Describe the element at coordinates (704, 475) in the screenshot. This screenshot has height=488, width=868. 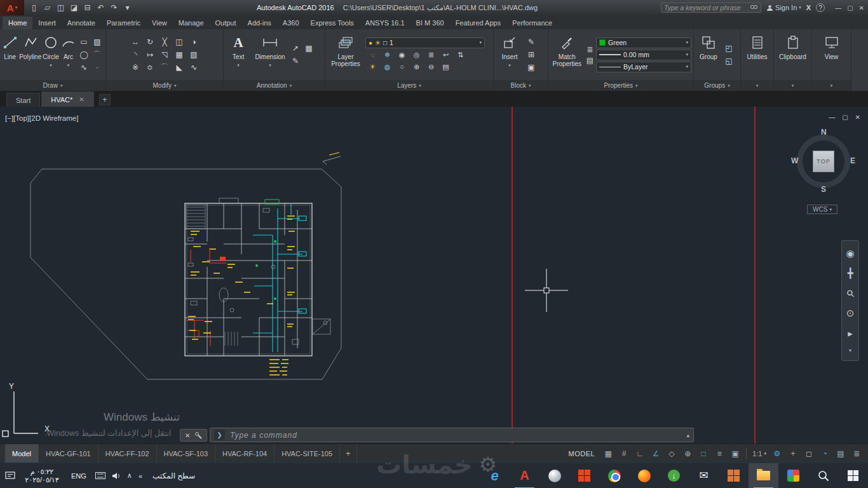
I see `taskbar-mail: ✉` at that location.